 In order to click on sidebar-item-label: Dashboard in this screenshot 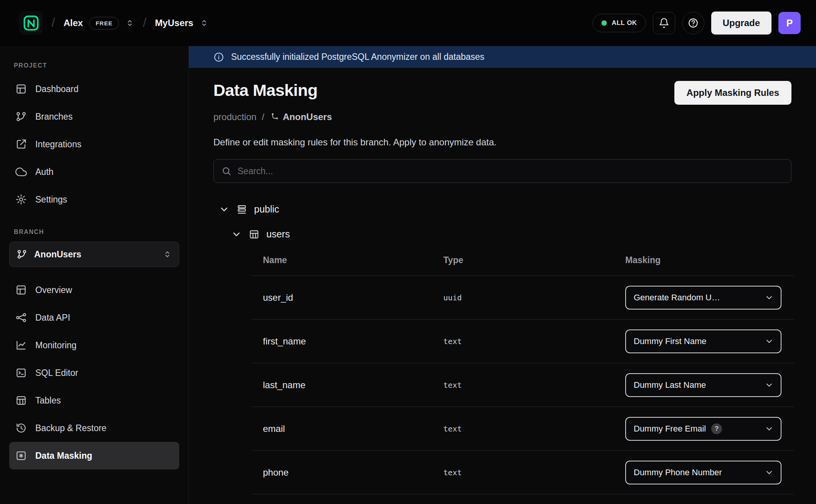, I will do `click(57, 89)`.